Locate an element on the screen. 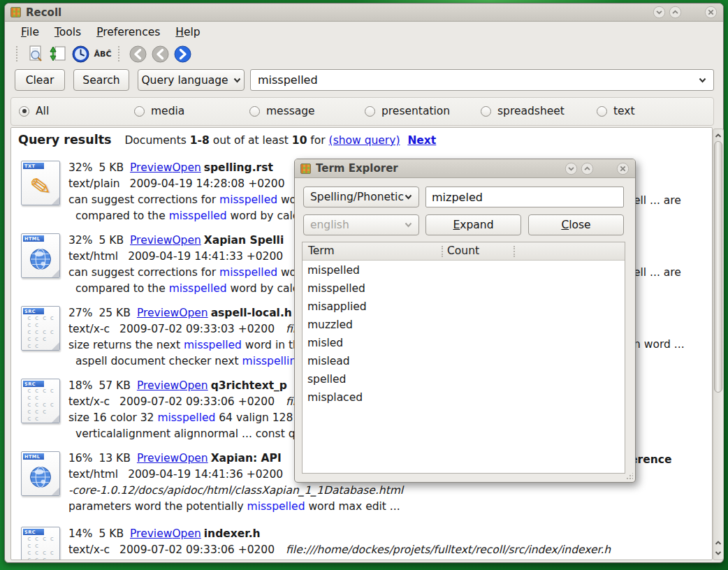  term-row: mislead is located at coordinates (464, 361).